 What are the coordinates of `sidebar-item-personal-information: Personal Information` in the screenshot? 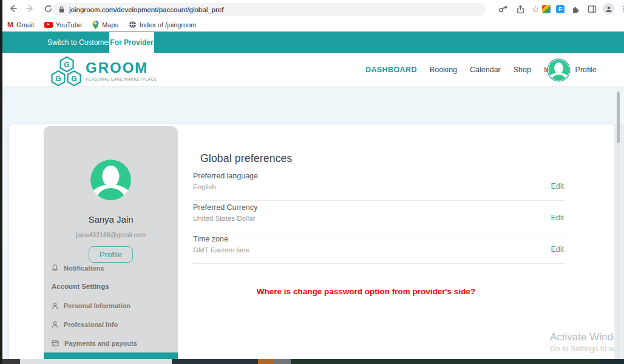 It's located at (110, 306).